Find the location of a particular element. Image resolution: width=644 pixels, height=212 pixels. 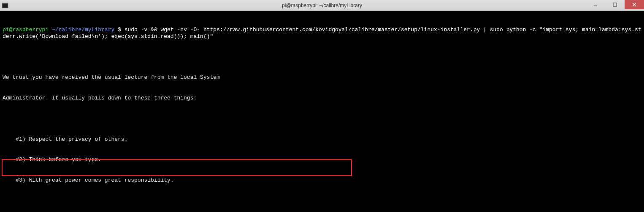

window-controls is located at coordinates (615, 5).